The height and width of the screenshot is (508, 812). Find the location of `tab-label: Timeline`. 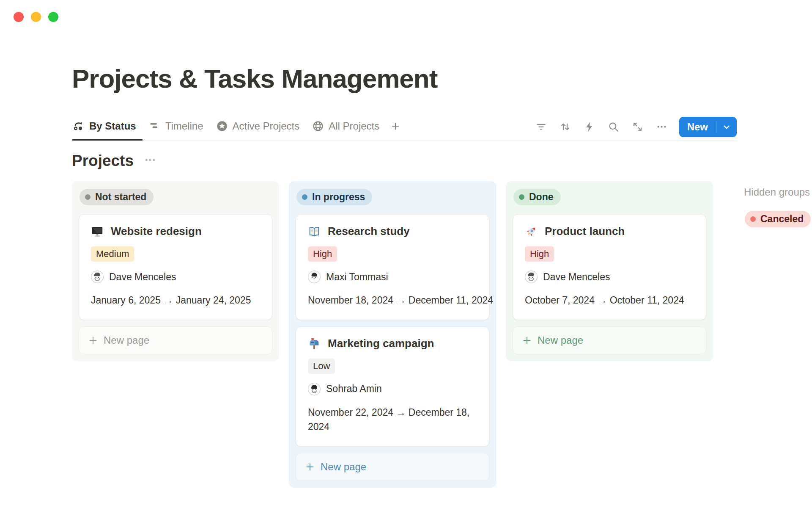

tab-label: Timeline is located at coordinates (184, 126).